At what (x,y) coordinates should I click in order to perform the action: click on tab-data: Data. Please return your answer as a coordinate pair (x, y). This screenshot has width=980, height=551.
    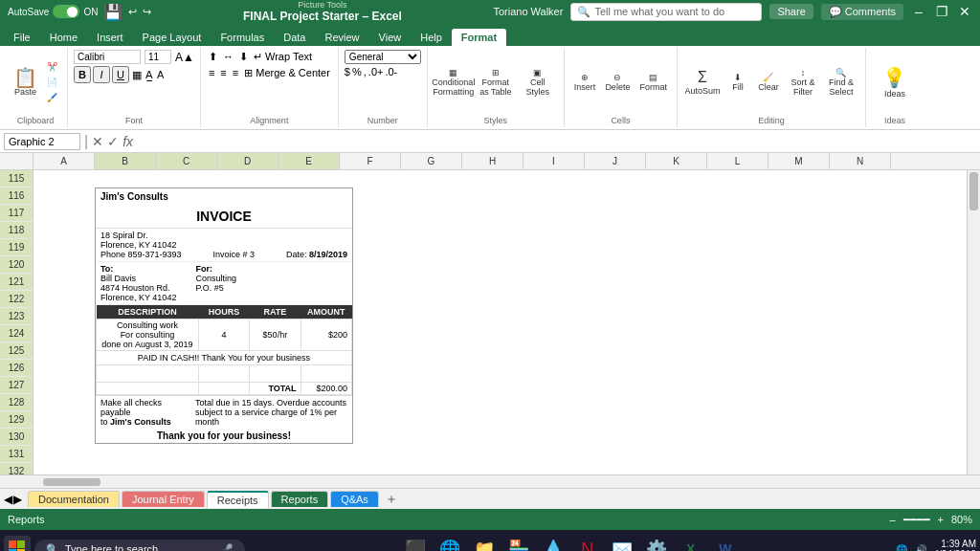
    Looking at the image, I should click on (295, 37).